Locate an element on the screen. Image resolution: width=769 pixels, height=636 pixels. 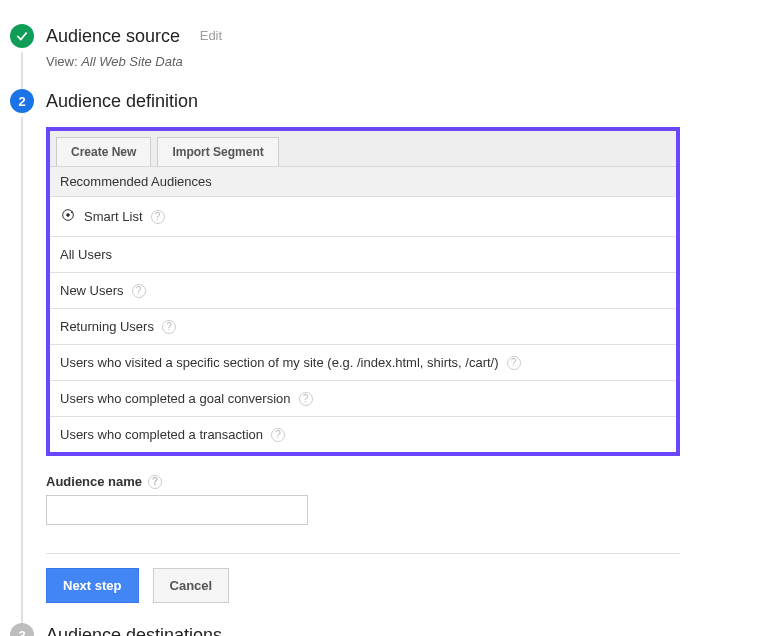
view-line: View: All Web Site Data is located at coordinates (408, 62).